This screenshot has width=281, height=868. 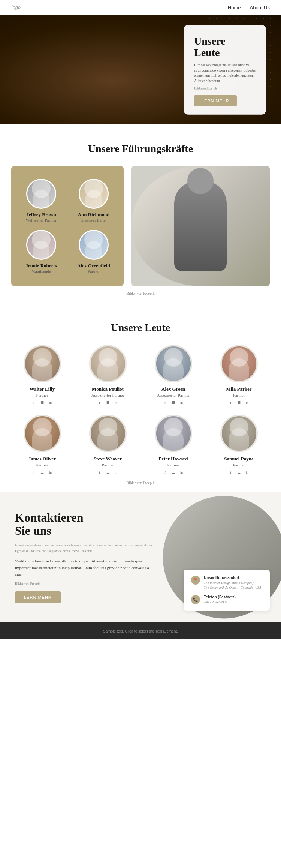 I want to click on navbar: logo Home About Us, so click(x=140, y=7).